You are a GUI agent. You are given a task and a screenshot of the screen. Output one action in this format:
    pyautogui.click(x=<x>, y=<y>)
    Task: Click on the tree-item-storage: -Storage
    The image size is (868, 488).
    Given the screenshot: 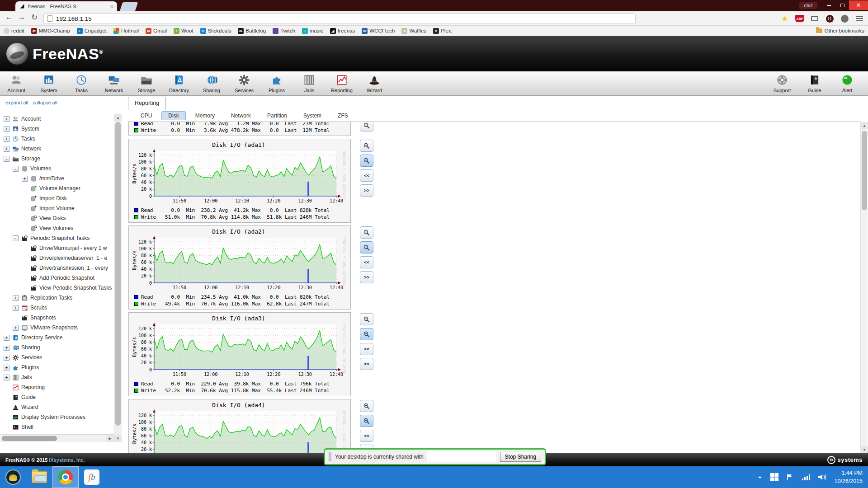 What is the action you would take?
    pyautogui.click(x=57, y=159)
    